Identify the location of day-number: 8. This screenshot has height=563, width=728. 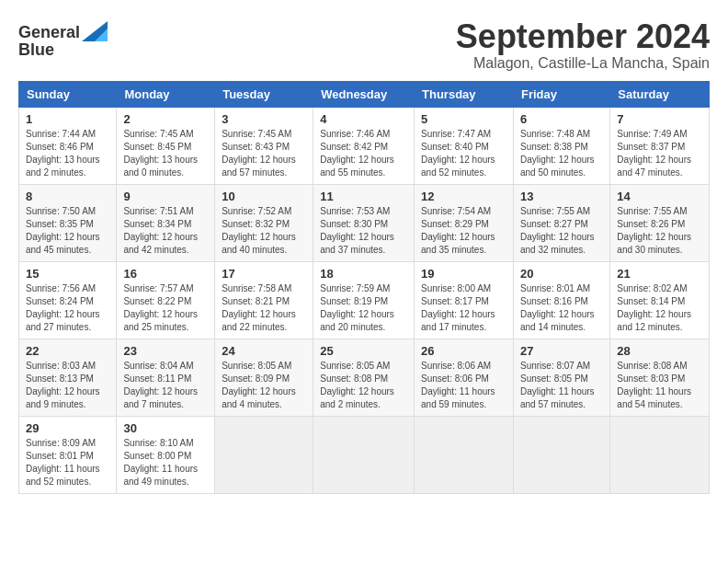
(68, 197).